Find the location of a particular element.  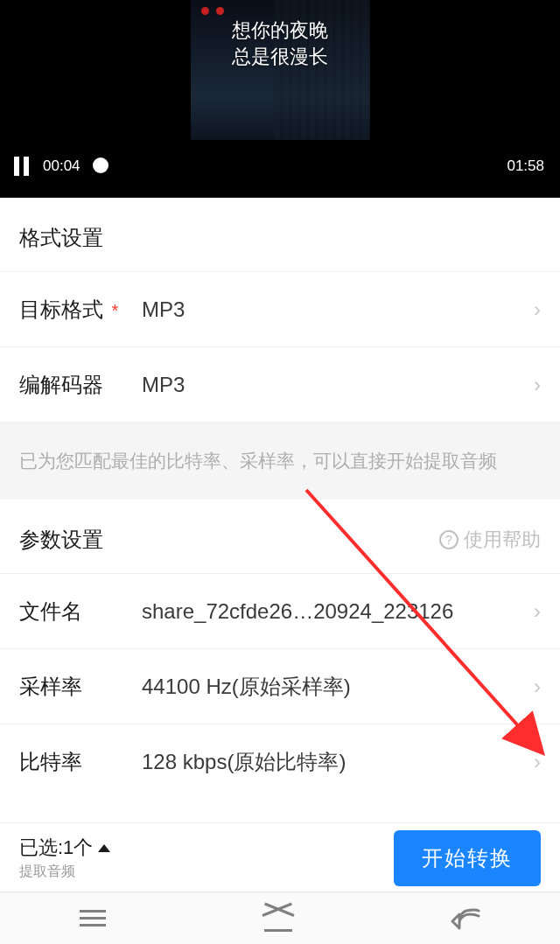

duration-time: 01:58 is located at coordinates (525, 166).